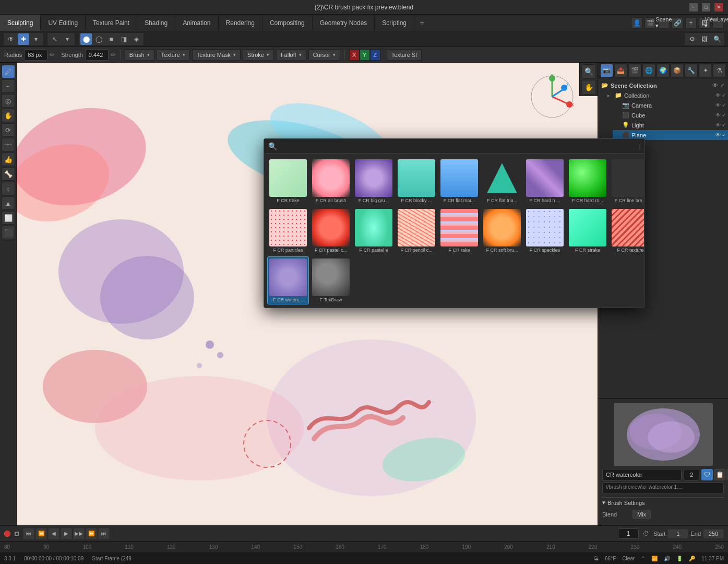  I want to click on prop-scene: 🌐, so click(649, 70).